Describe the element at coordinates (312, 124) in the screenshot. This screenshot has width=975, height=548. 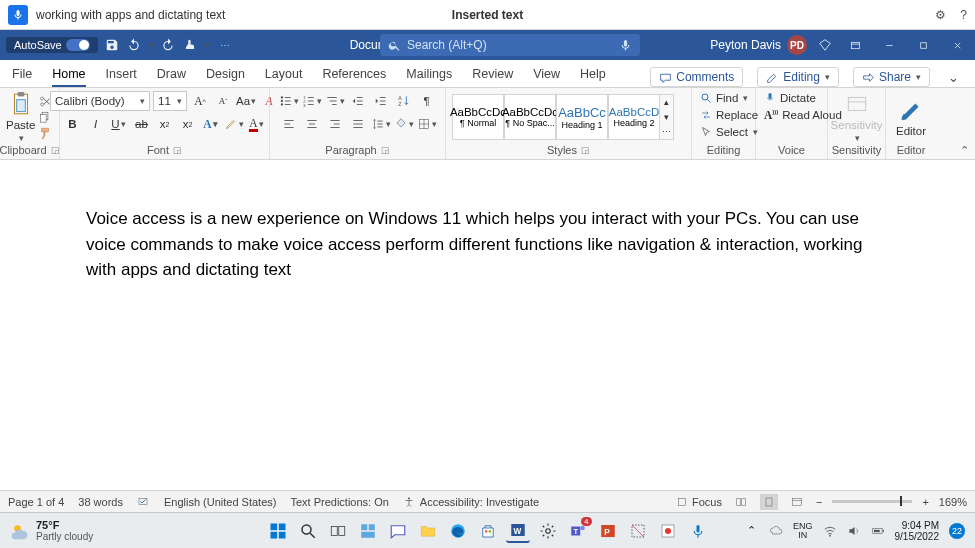
I see `align-center-icon` at that location.